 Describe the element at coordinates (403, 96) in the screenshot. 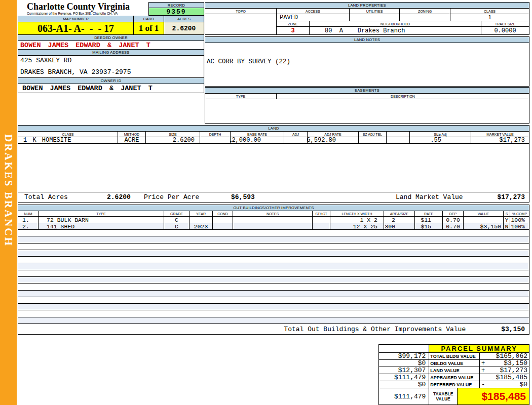

I see `col-easement-description: DESCRIPTION` at that location.